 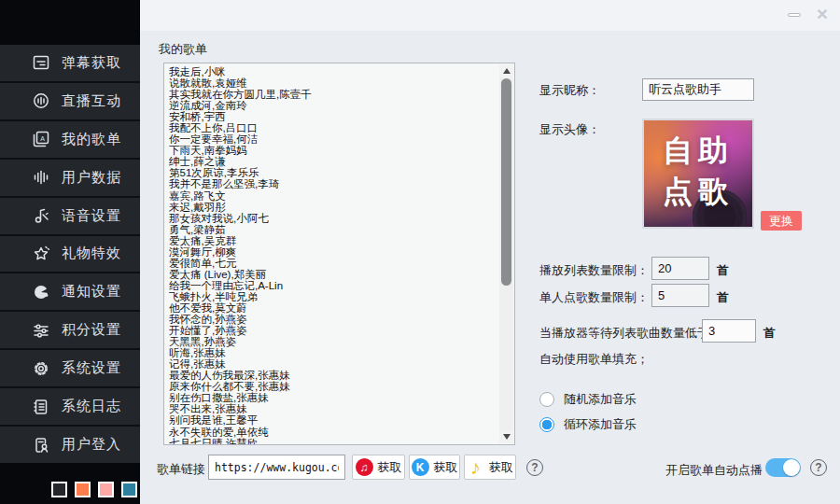 I want to click on autofill-label: 自动使用歌单填充；, so click(x=594, y=359).